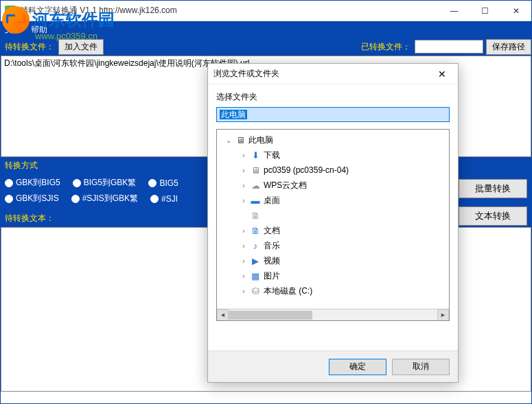  Describe the element at coordinates (255, 200) in the screenshot. I see `desktop-icon: ▬` at that location.